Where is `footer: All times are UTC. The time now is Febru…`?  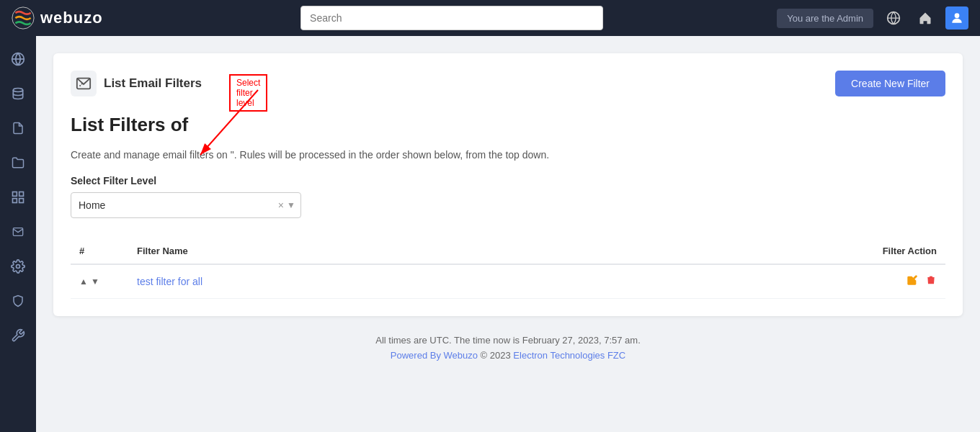 footer: All times are UTC. The time now is Febru… is located at coordinates (508, 348).